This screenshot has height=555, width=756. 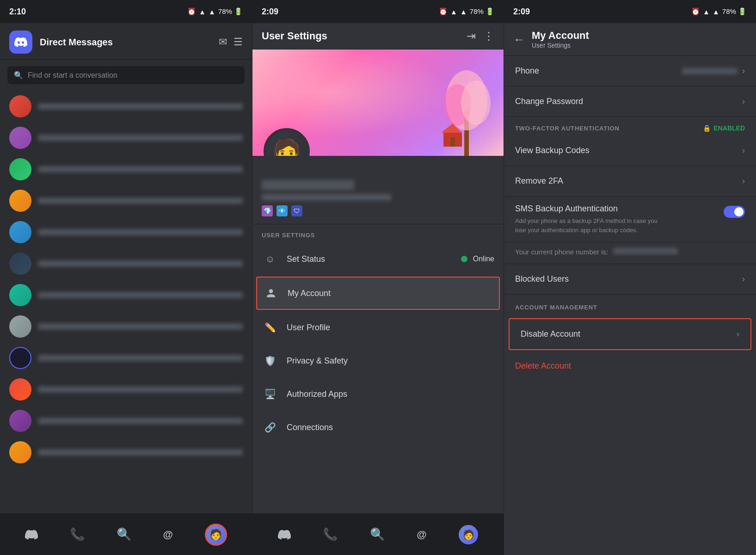 What do you see at coordinates (309, 293) in the screenshot?
I see `my-account-label: My Account` at bounding box center [309, 293].